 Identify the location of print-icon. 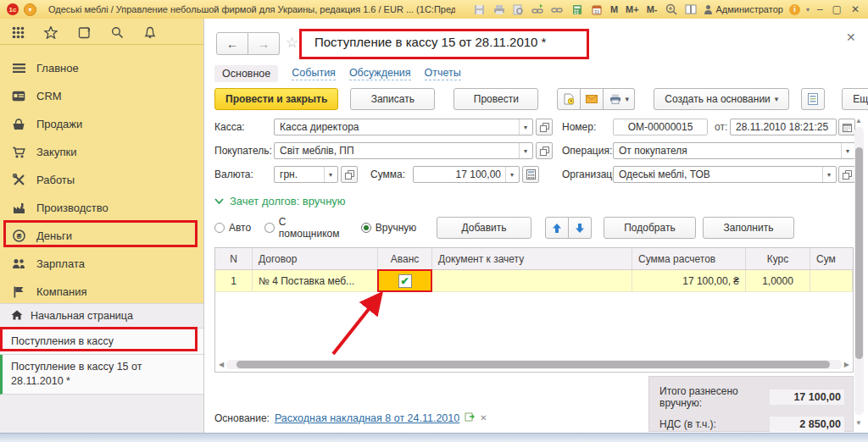
(499, 10).